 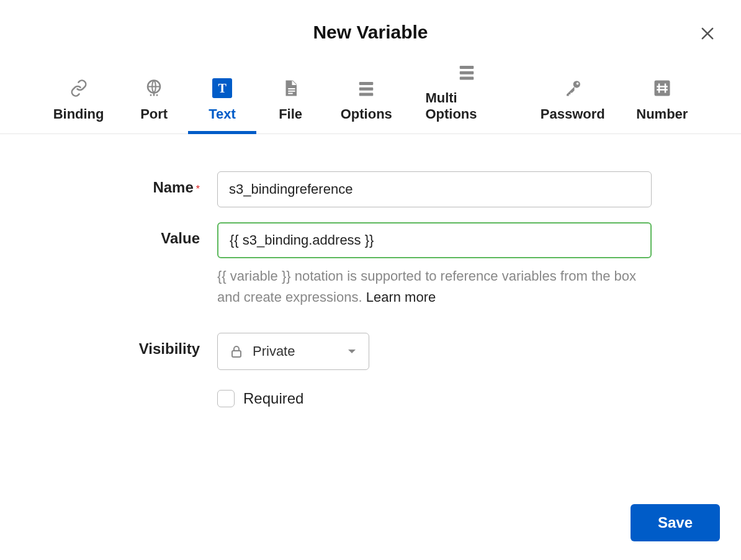 I want to click on save-button: Save, so click(x=675, y=523).